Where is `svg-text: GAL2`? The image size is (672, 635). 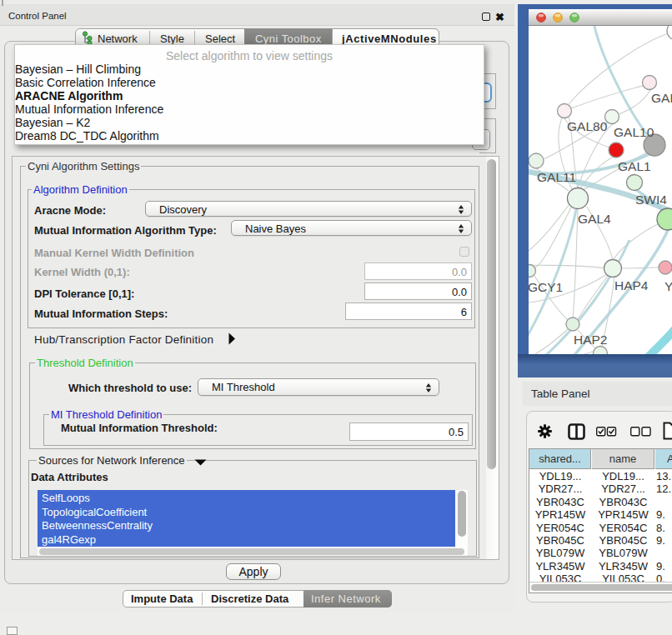
svg-text: GAL2 is located at coordinates (662, 98).